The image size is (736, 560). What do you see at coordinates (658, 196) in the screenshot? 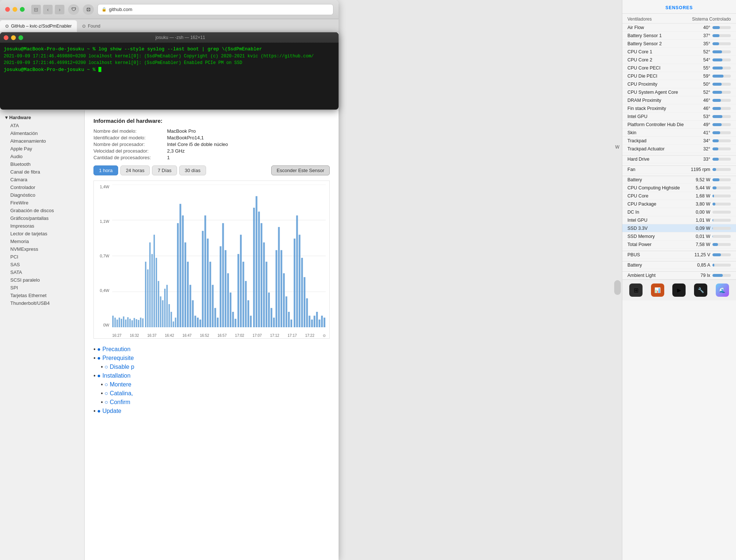
I see `sensor-name-cpu-core-w: CPU Core` at bounding box center [658, 196].